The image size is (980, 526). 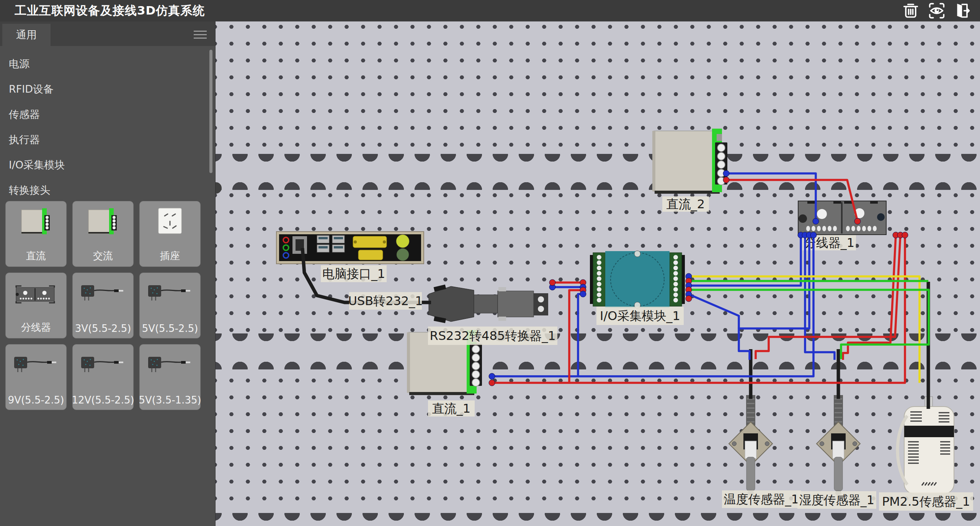 I want to click on sidebar-category-3: 执行器, so click(x=101, y=140).